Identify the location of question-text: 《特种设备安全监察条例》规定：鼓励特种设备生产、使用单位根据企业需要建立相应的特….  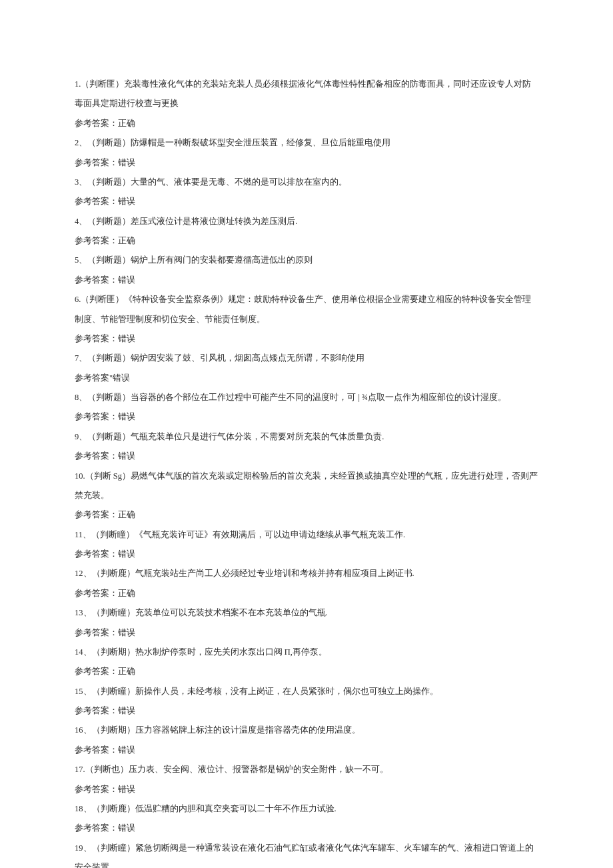
(303, 309).